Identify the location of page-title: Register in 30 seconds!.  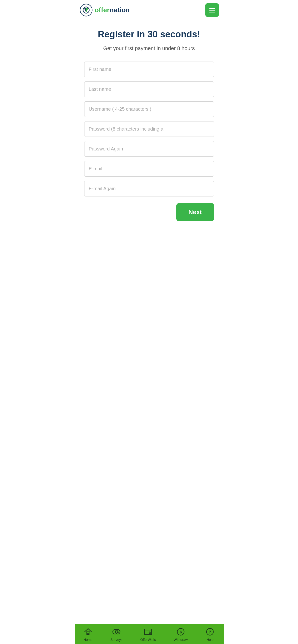
(149, 34).